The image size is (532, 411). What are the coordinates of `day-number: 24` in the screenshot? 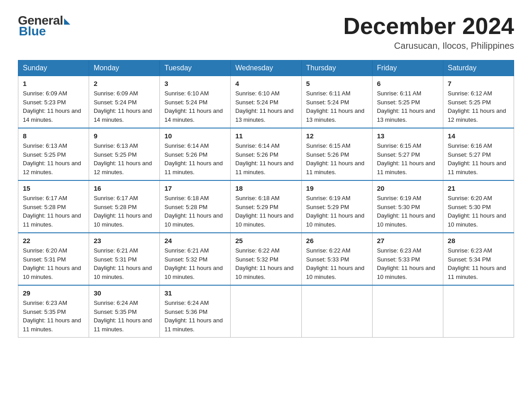 It's located at (195, 241).